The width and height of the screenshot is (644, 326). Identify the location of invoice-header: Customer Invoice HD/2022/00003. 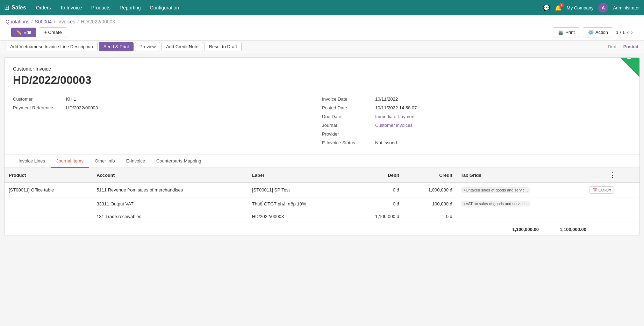
(322, 77).